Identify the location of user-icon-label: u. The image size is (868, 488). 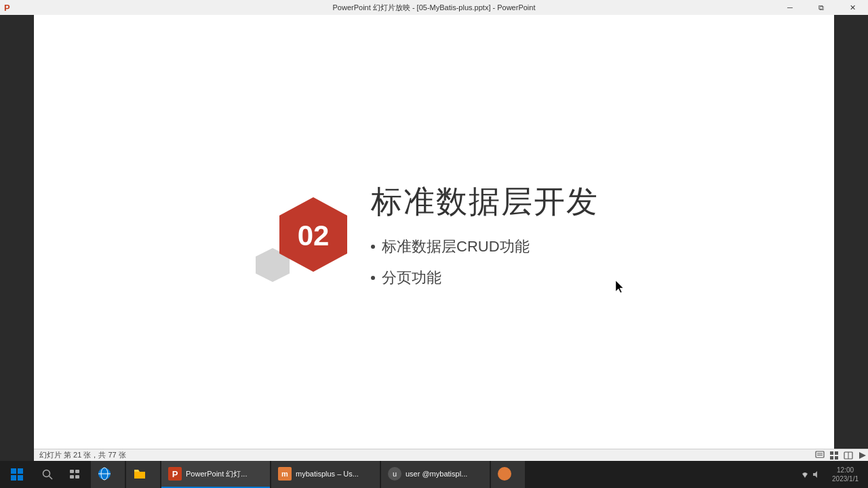
(395, 474).